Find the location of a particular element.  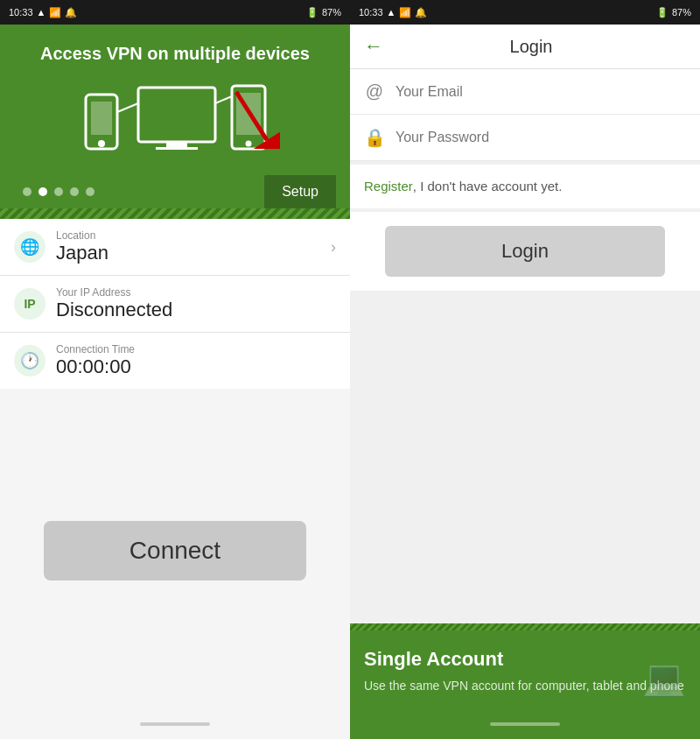

hero-bottom: Setup is located at coordinates (175, 187).